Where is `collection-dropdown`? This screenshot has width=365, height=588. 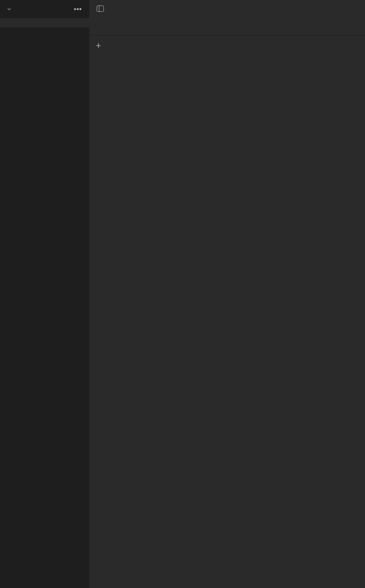
collection-dropdown is located at coordinates (8, 9).